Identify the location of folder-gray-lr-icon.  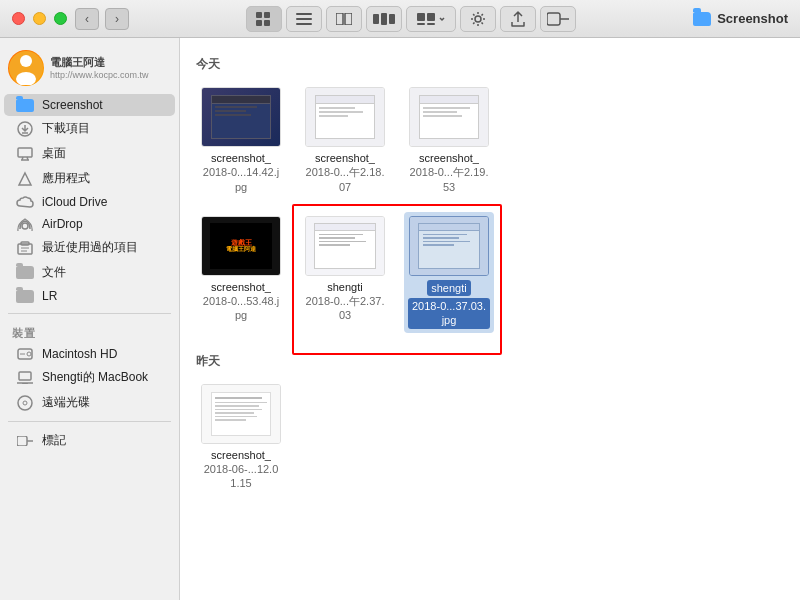
(25, 296).